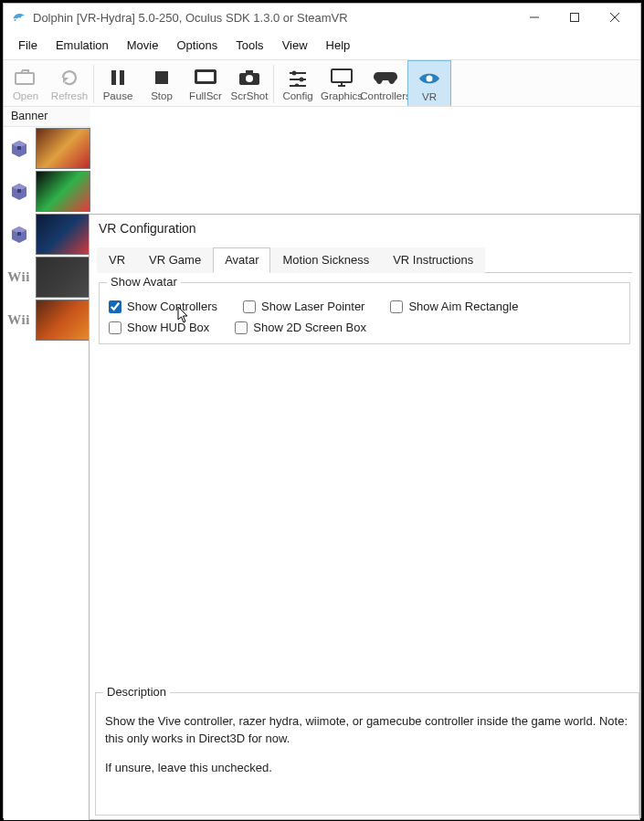 This screenshot has height=821, width=644. What do you see at coordinates (69, 78) in the screenshot?
I see `refresh-icon` at bounding box center [69, 78].